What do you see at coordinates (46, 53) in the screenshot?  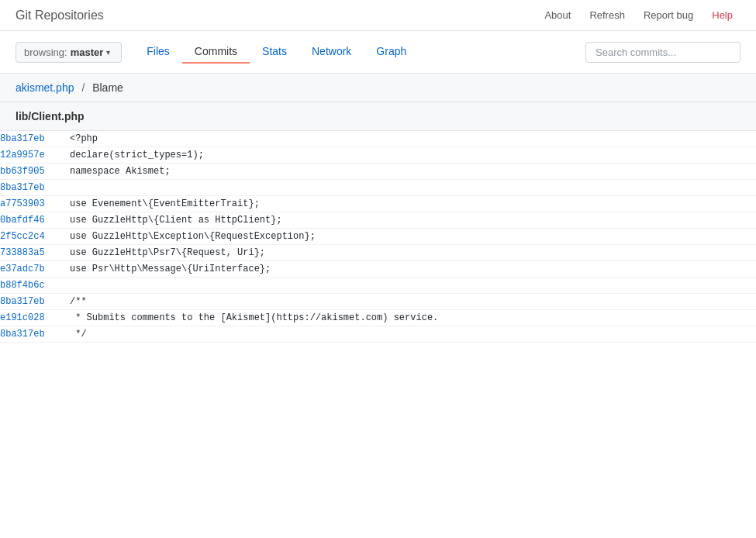 I see `branch-prefix: browsing:` at bounding box center [46, 53].